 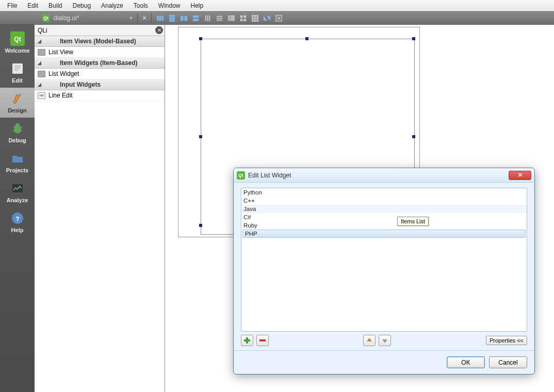 What do you see at coordinates (384, 217) in the screenshot?
I see `list-item: C#` at bounding box center [384, 217].